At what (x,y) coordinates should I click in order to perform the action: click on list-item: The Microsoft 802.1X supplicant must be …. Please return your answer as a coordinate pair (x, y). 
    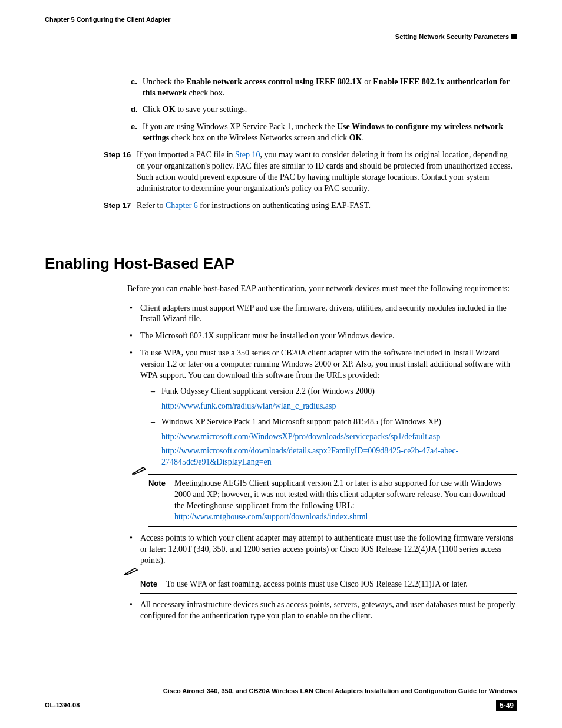
    Looking at the image, I should click on (329, 336).